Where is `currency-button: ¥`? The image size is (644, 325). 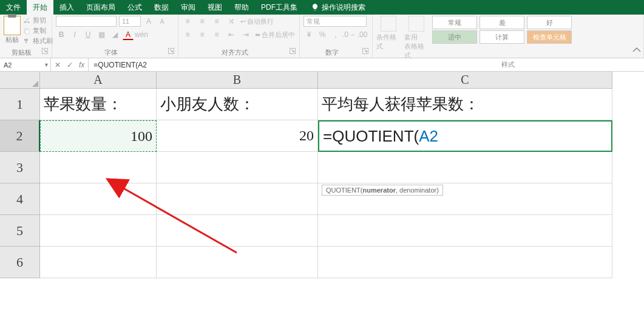
currency-button: ¥ is located at coordinates (309, 35).